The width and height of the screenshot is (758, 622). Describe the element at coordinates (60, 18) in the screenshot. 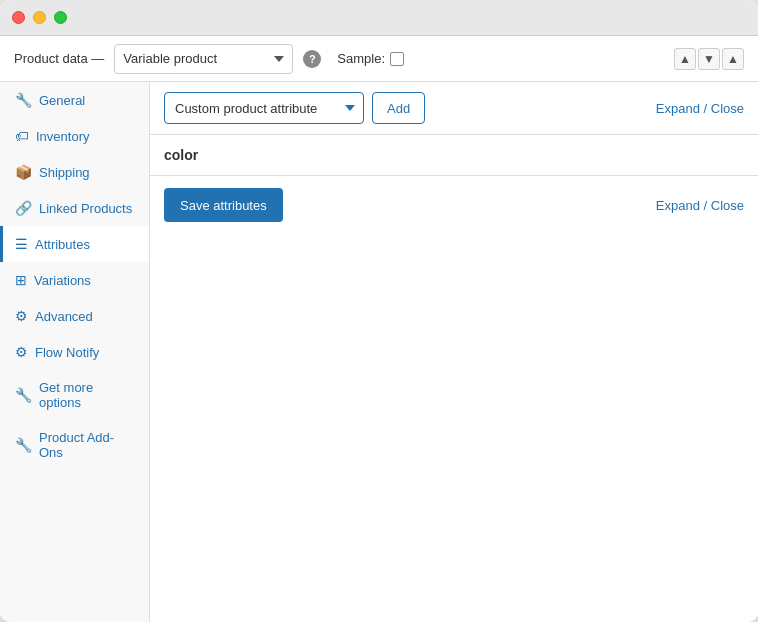

I see `maximize-dot` at that location.